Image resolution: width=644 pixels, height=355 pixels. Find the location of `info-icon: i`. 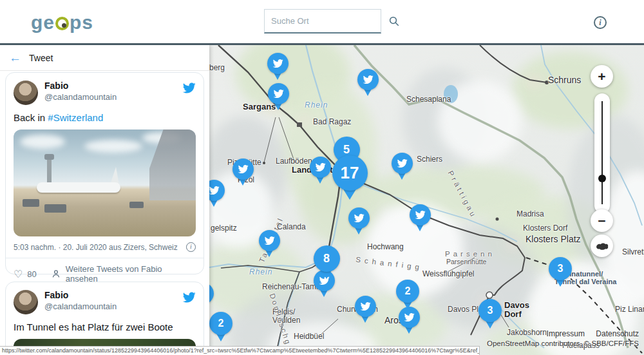

info-icon: i is located at coordinates (600, 23).